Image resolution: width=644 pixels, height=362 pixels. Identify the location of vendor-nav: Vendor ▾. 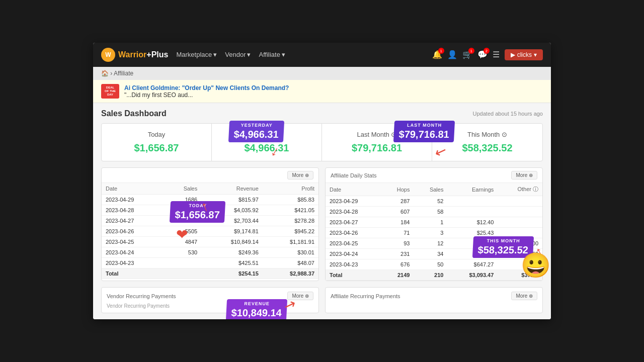
(237, 54).